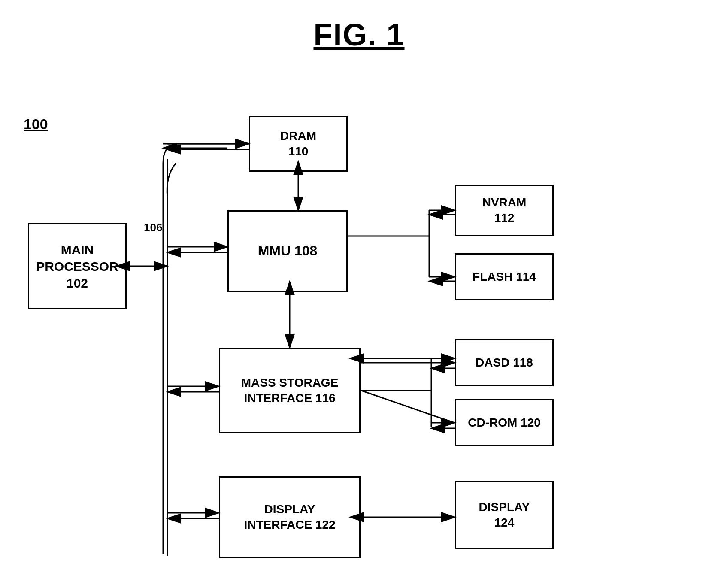 This screenshot has height=588, width=718. Describe the element at coordinates (359, 35) in the screenshot. I see `page-title: FIG. 1` at that location.